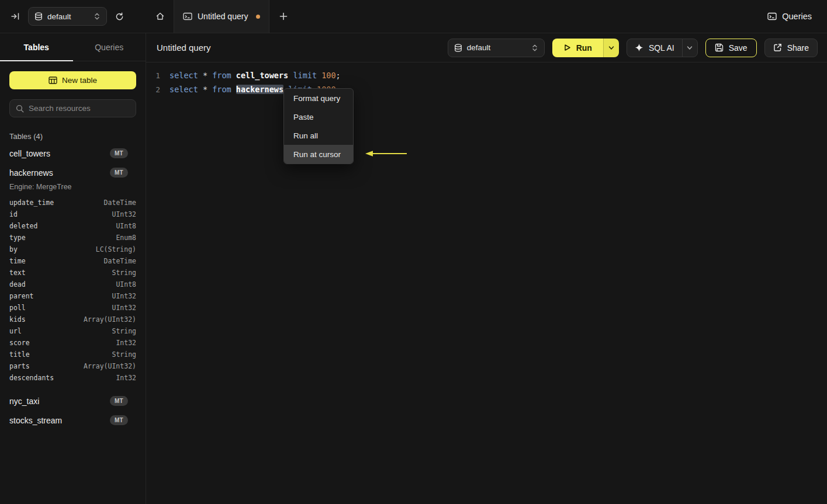 The image size is (827, 504). What do you see at coordinates (486, 48) in the screenshot?
I see `query-header: Untitled query default` at bounding box center [486, 48].